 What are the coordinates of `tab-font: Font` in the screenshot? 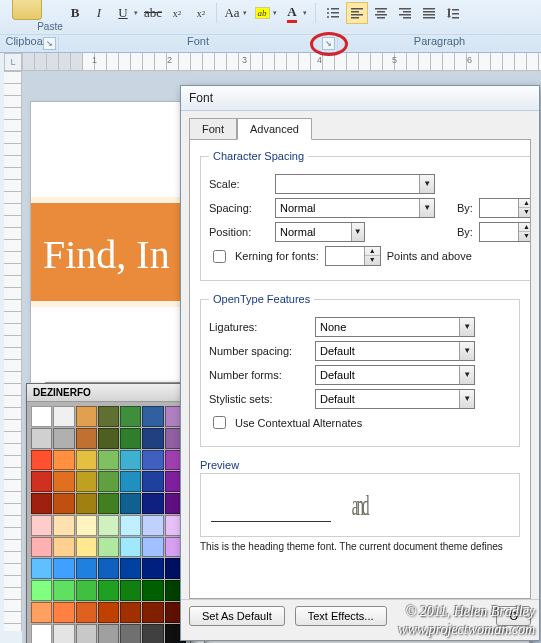 It's located at (213, 128).